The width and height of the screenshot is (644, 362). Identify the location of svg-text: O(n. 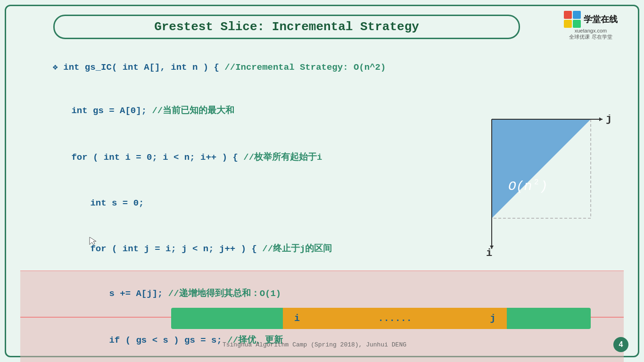
(520, 187).